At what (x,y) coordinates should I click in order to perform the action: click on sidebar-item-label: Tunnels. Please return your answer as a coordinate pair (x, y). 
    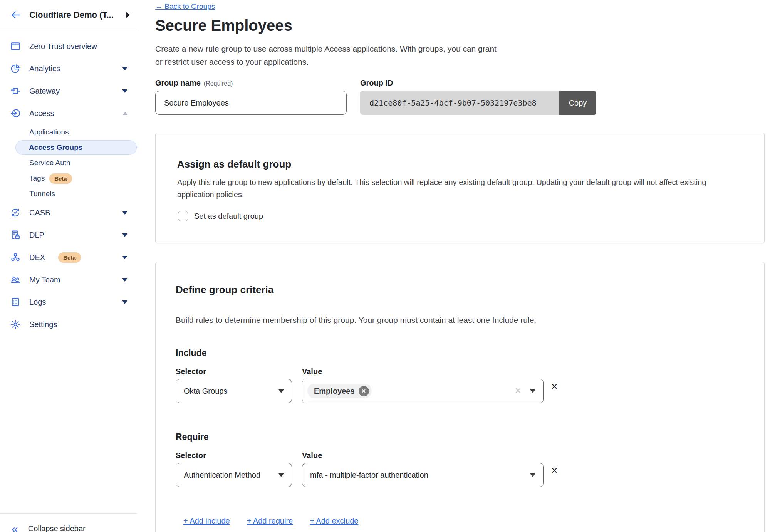
    Looking at the image, I should click on (42, 194).